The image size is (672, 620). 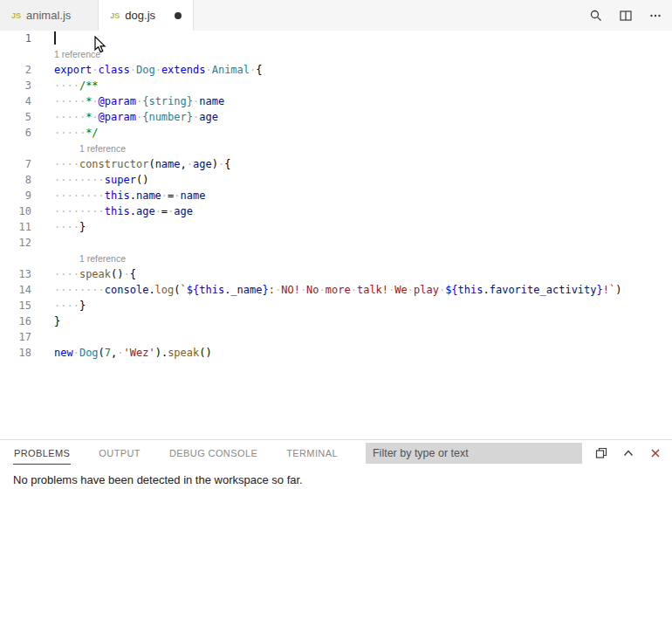 What do you see at coordinates (16, 196) in the screenshot?
I see `line-number: 9` at bounding box center [16, 196].